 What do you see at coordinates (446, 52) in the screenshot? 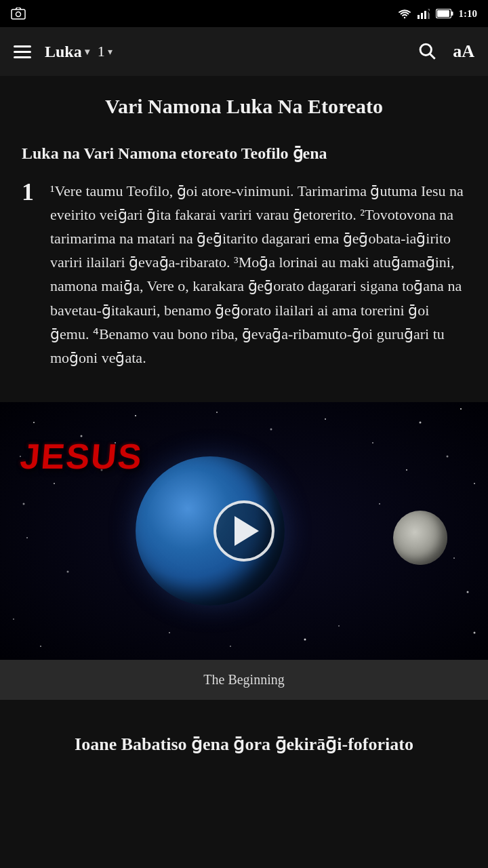
I see `toolbar-actions: aA` at bounding box center [446, 52].